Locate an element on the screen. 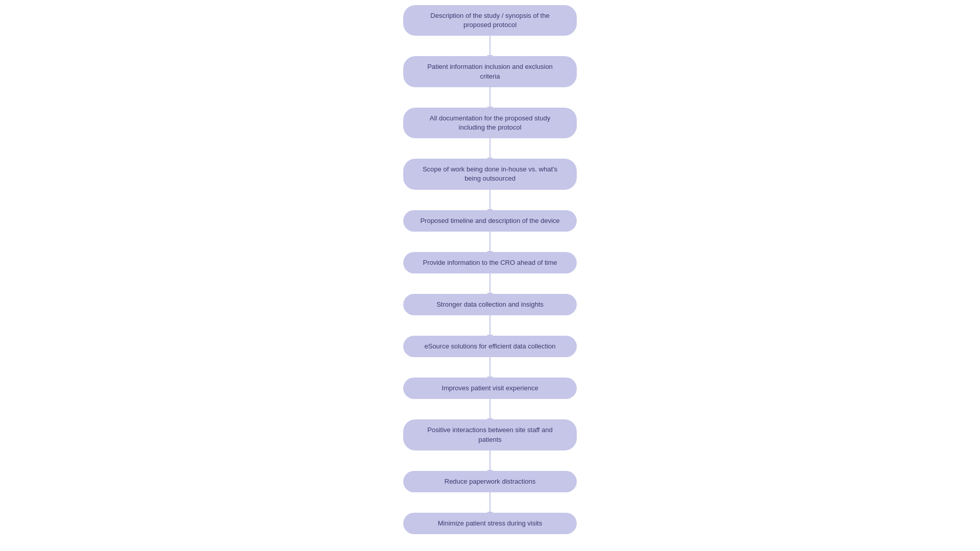 The width and height of the screenshot is (980, 551). node-1: Description of the study / synopsis of t… is located at coordinates (490, 20).